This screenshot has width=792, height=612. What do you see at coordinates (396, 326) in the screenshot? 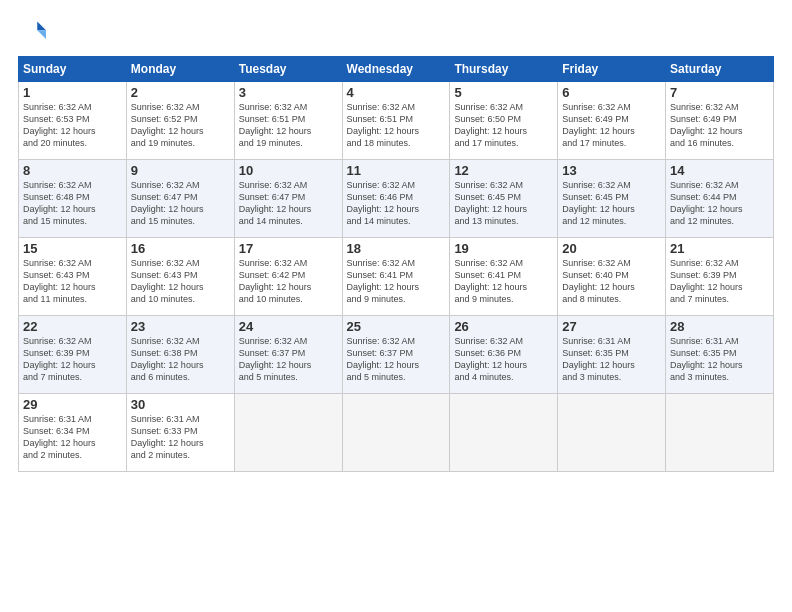
I see `day-number: 25` at bounding box center [396, 326].